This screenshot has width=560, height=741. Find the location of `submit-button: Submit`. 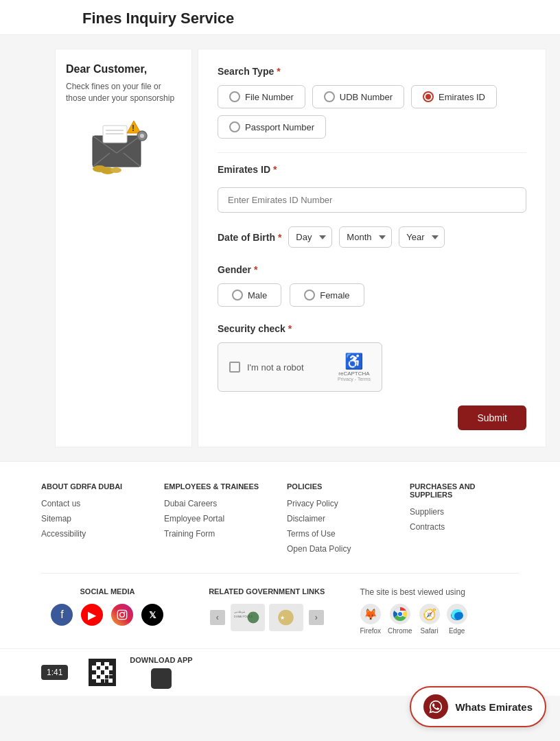

submit-button: Submit is located at coordinates (492, 418).